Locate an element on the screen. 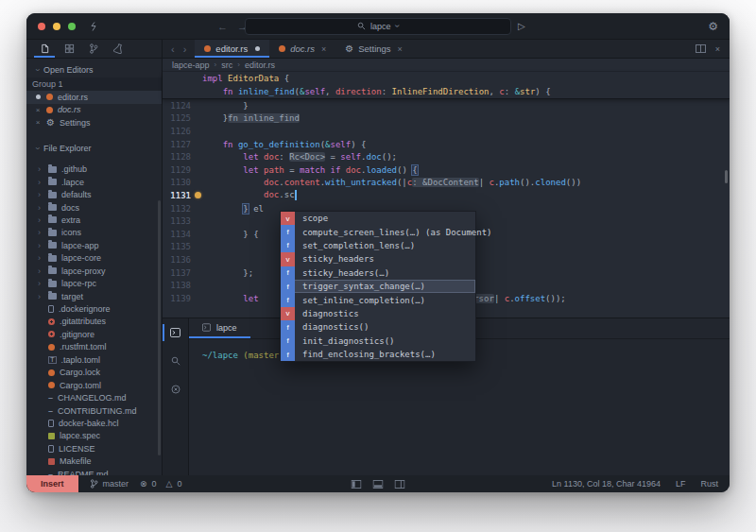  completion-item-trigger_syntax_change: ftrigger_syntax_change(…) is located at coordinates (378, 286).